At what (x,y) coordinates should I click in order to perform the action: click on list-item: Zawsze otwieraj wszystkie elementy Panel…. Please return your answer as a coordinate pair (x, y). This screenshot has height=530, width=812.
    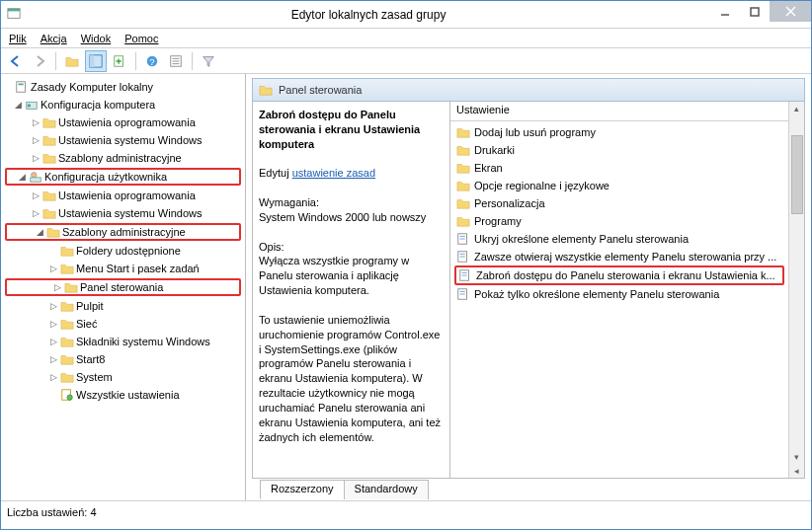
    Looking at the image, I should click on (619, 257).